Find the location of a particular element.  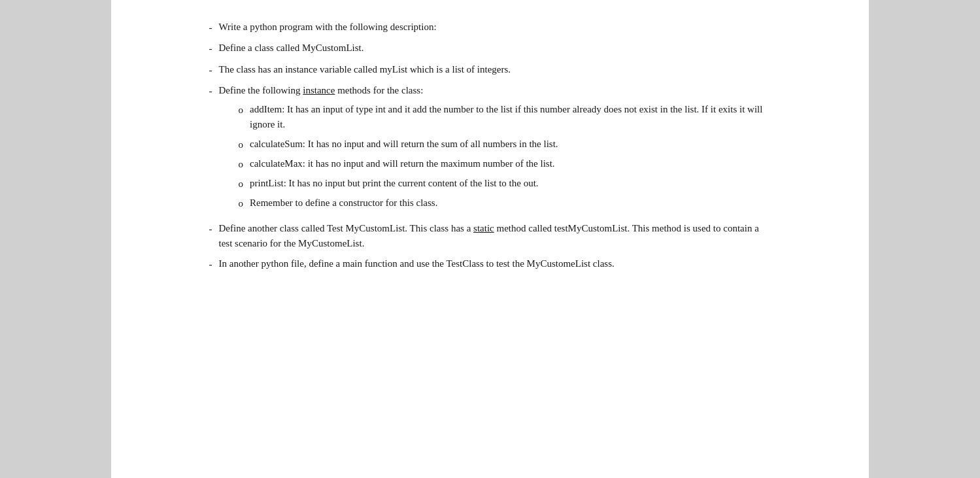

sub-list-item: o addItem: It has an input of type int a… is located at coordinates (505, 118).